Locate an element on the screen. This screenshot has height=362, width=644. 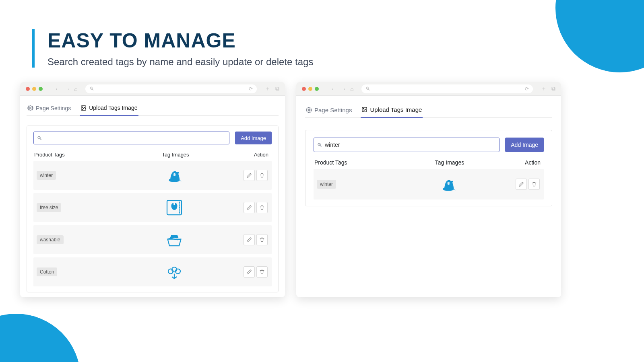
tag-chip: winter is located at coordinates (46, 175).